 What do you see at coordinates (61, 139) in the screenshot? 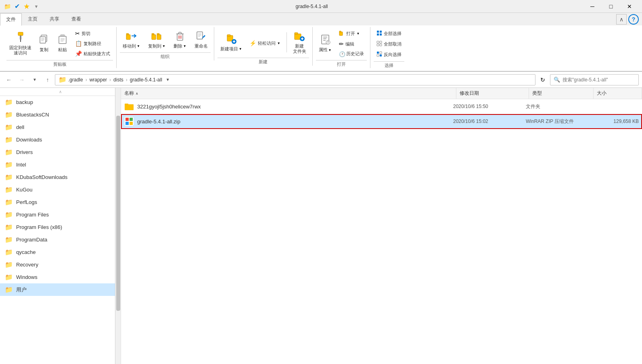
I see `sidebar-item-downloads: 📁 Downloads` at bounding box center [61, 139].